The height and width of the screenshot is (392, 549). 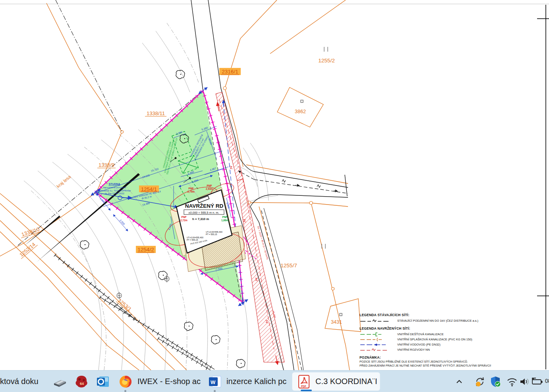 What do you see at coordinates (346, 381) in the screenshot?
I see `taskbar-title-acrobat: C.3 KOORDINA¨I` at bounding box center [346, 381].